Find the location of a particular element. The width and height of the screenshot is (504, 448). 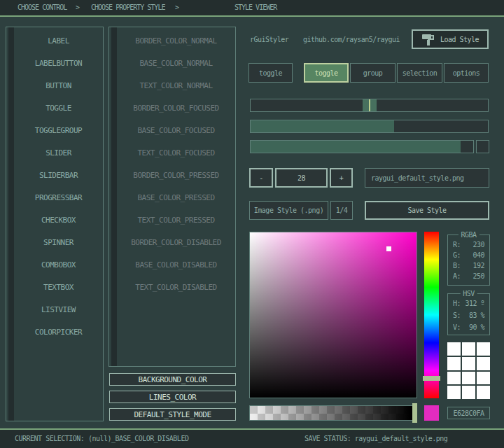

property-item-border-color-normal: BORDER_COLOR_NORMAL is located at coordinates (176, 41).